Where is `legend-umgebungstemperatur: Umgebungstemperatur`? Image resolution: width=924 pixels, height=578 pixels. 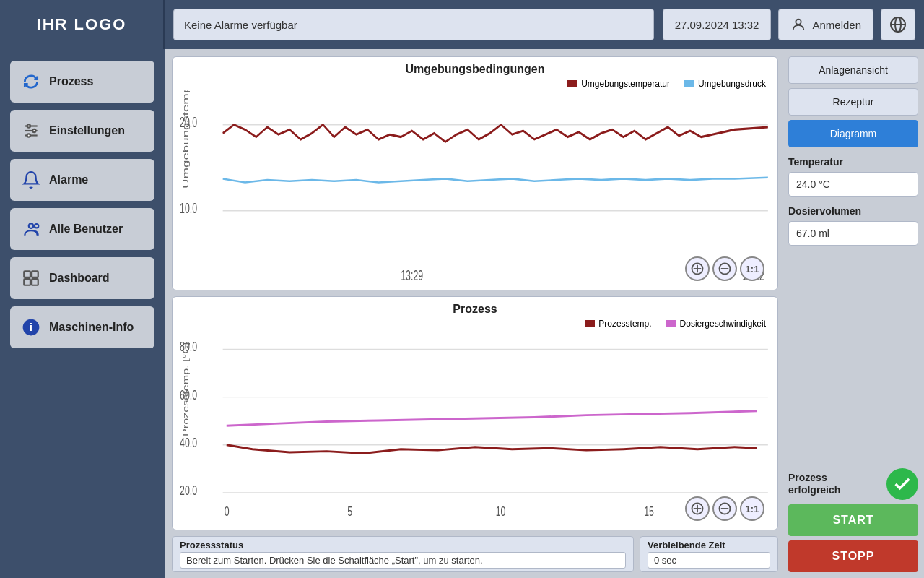 legend-umgebungstemperatur: Umgebungstemperatur is located at coordinates (619, 84).